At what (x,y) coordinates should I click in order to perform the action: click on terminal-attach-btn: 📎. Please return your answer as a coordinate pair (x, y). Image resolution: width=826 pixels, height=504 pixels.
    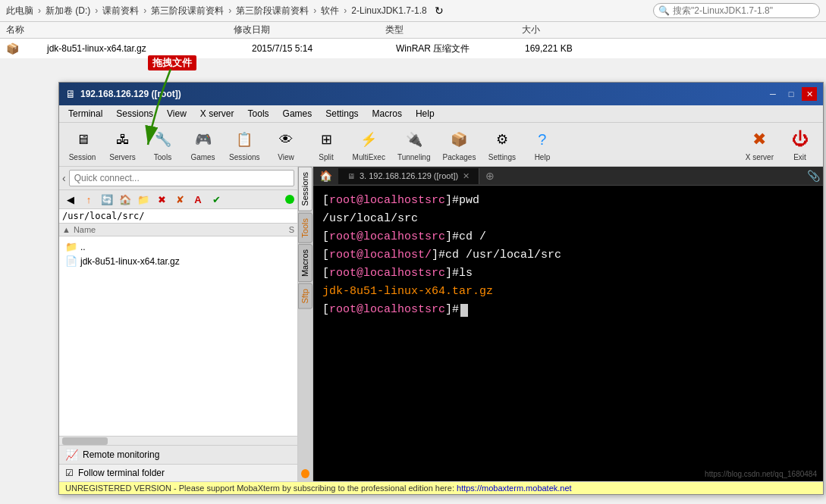
    Looking at the image, I should click on (813, 176).